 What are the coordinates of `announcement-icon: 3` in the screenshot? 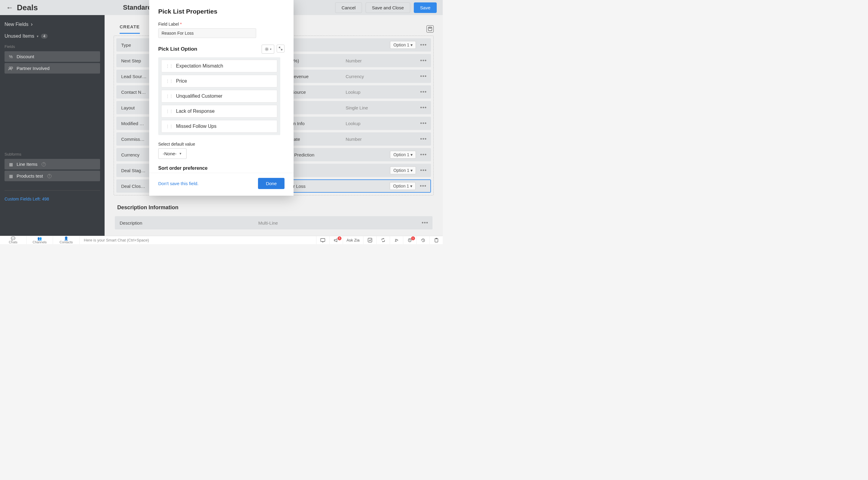 It's located at (336, 240).